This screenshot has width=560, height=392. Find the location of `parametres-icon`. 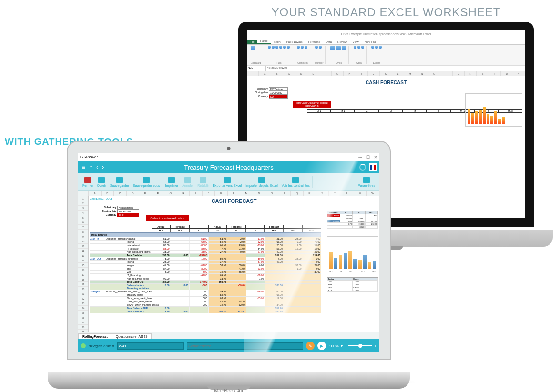

parametres-icon is located at coordinates (367, 180).